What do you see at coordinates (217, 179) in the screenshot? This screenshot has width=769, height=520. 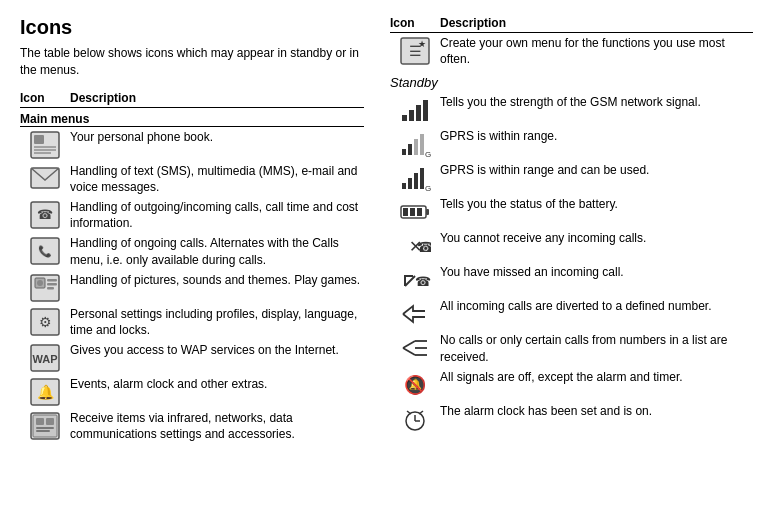 I see `desc-sms: Handling of text (SMS), multimedia (MMS)…` at bounding box center [217, 179].